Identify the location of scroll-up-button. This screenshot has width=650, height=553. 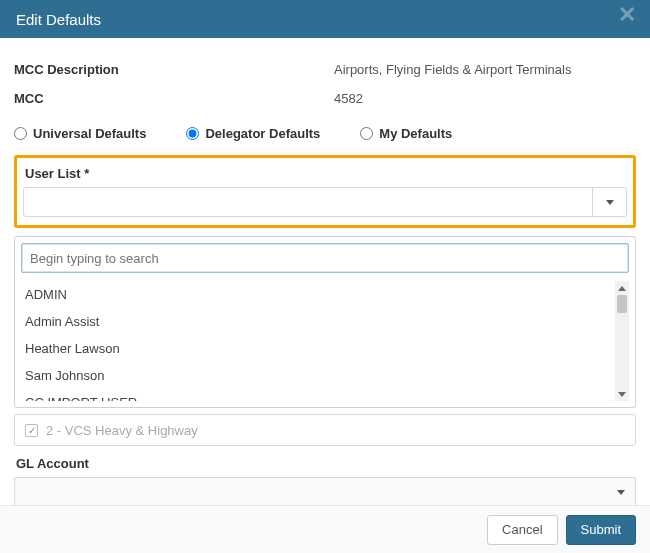
(622, 288).